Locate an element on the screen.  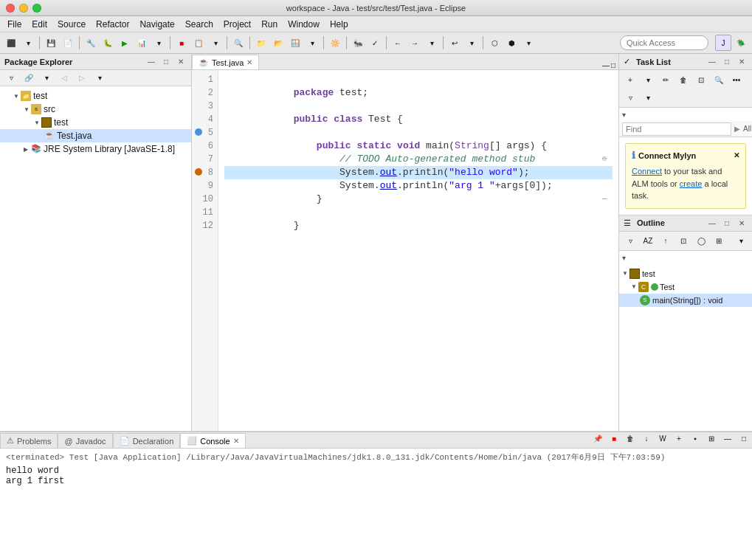
ct-pin: 📌 is located at coordinates (598, 438).